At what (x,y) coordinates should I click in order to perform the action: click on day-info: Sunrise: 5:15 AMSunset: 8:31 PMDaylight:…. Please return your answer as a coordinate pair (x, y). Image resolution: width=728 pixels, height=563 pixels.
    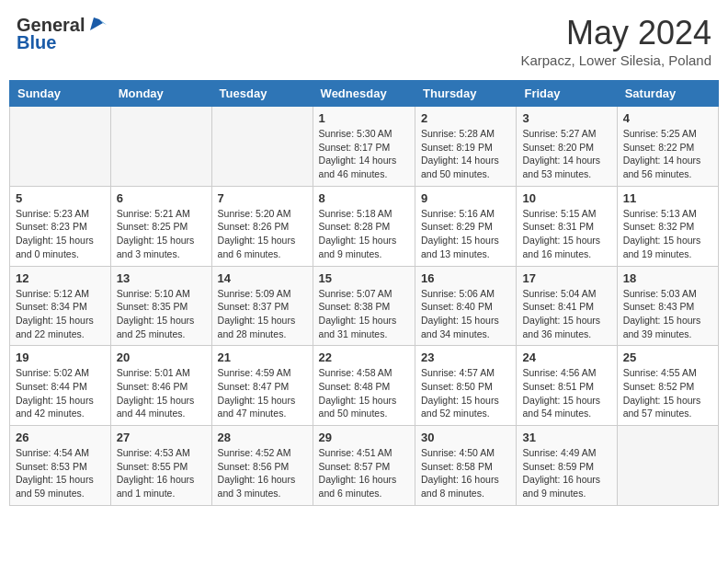
    Looking at the image, I should click on (566, 234).